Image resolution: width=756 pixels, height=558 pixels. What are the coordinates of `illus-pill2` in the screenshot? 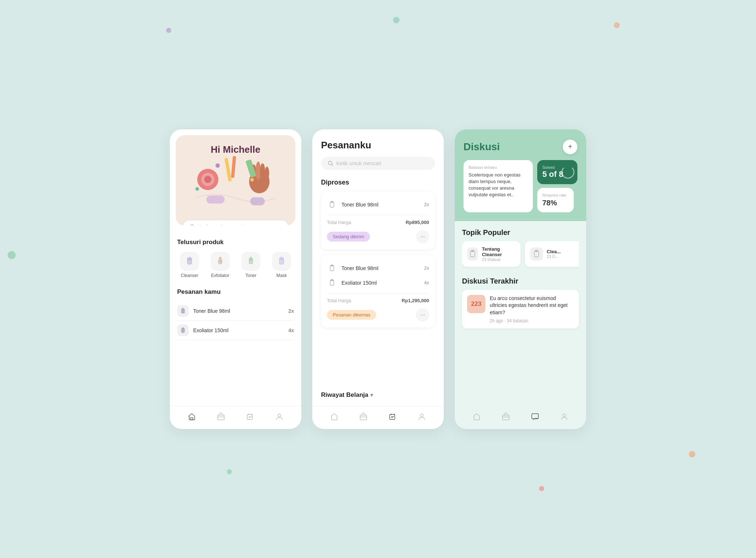 It's located at (257, 201).